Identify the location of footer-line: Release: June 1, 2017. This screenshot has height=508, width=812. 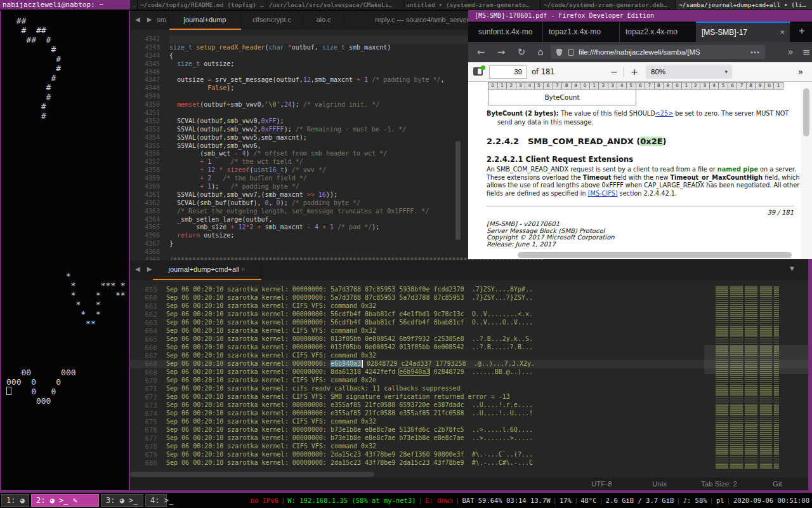
(551, 245).